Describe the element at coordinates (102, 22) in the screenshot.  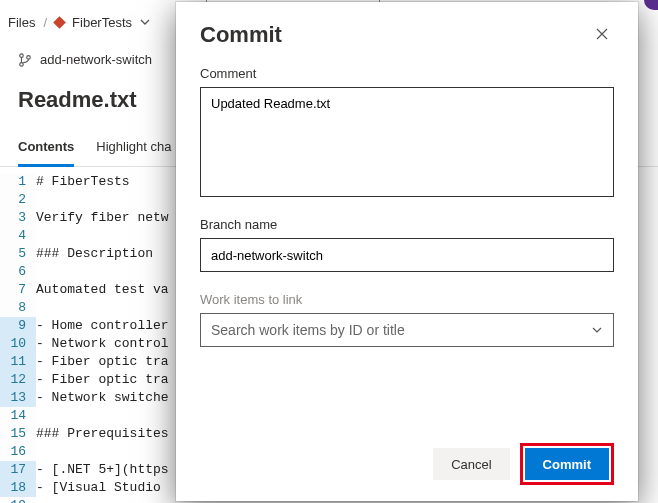
I see `breadcrumb-project: FiberTests` at that location.